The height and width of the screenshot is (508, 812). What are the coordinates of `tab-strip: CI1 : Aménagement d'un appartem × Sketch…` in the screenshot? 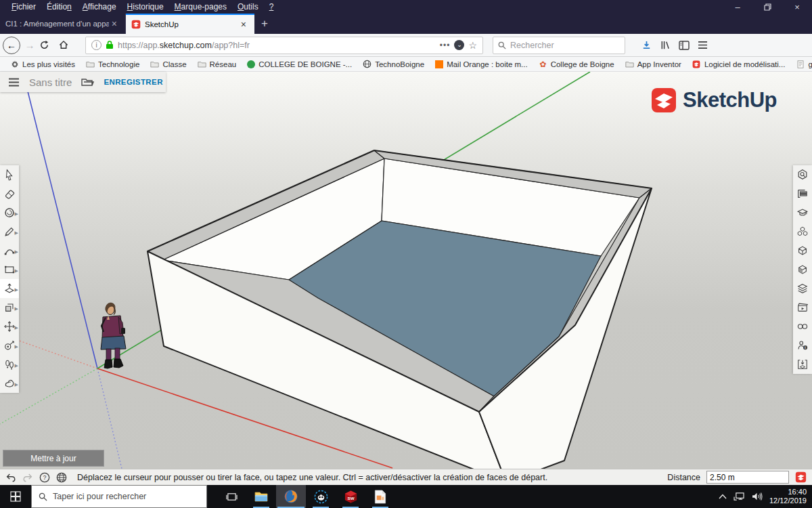 It's located at (137, 24).